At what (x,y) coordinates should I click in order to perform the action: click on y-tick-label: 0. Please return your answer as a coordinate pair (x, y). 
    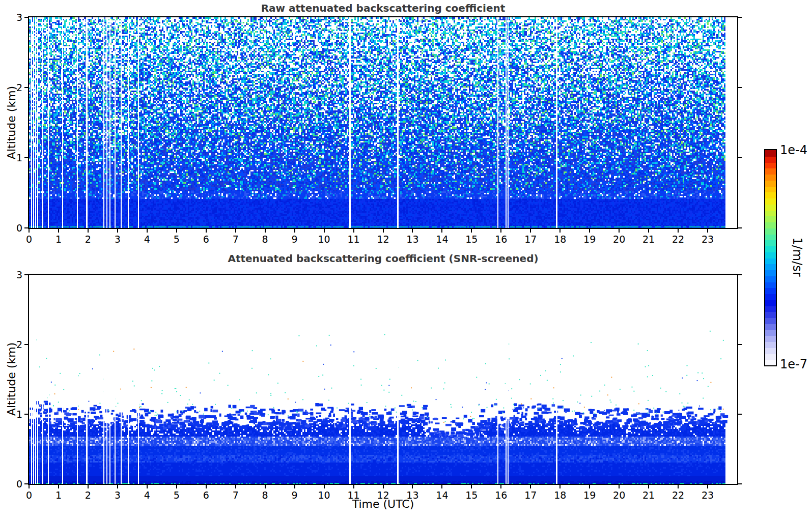
    Looking at the image, I should click on (14, 484).